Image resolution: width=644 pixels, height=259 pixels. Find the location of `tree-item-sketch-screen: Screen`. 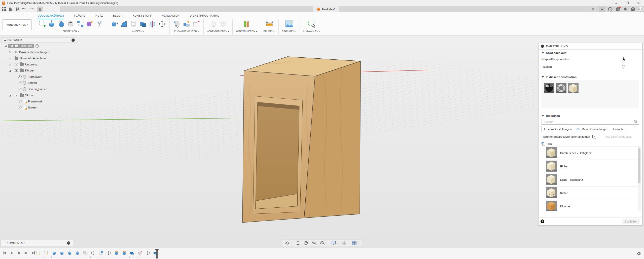

tree-item-sketch-screen: Screen is located at coordinates (39, 108).